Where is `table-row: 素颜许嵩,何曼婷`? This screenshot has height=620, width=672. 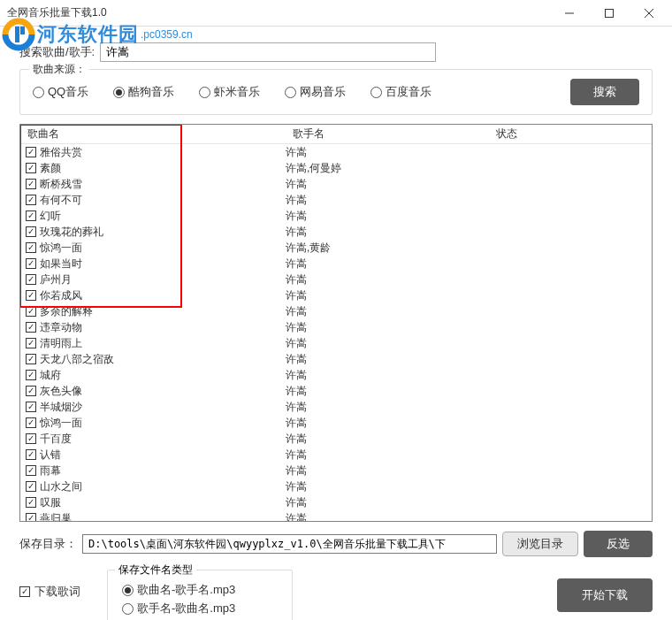
table-row: 素颜许嵩,何曼婷 is located at coordinates (336, 168).